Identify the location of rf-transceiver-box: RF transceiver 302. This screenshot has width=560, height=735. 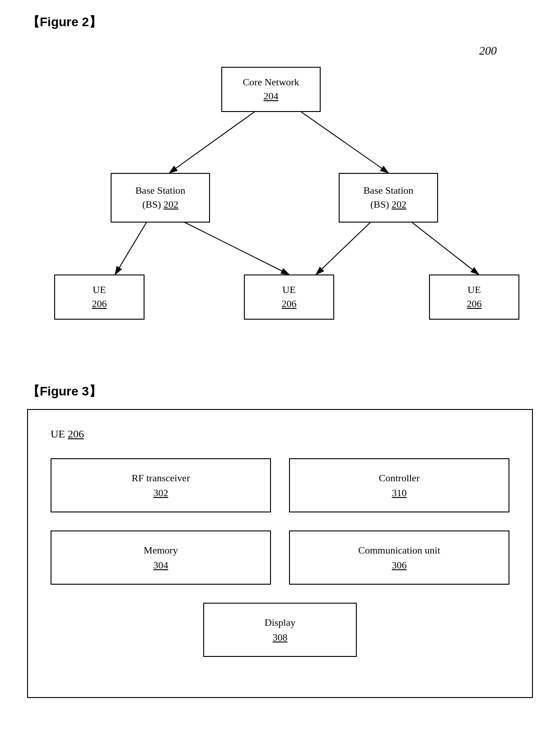
(161, 485).